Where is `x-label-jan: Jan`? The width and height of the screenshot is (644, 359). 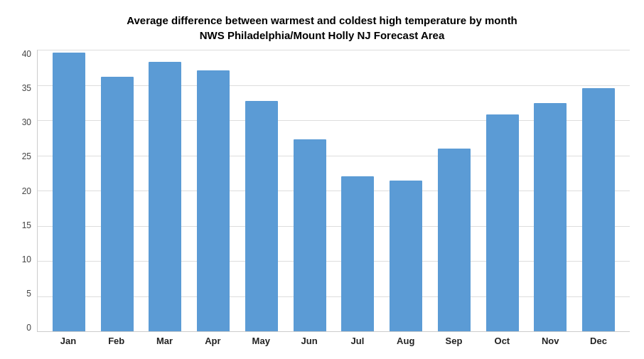
x-label-jan: Jan is located at coordinates (68, 342).